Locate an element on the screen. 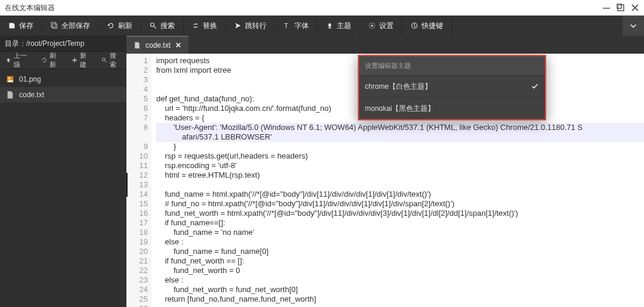 Image resolution: width=644 pixels, height=307 pixels. maximize-icon is located at coordinates (621, 8).